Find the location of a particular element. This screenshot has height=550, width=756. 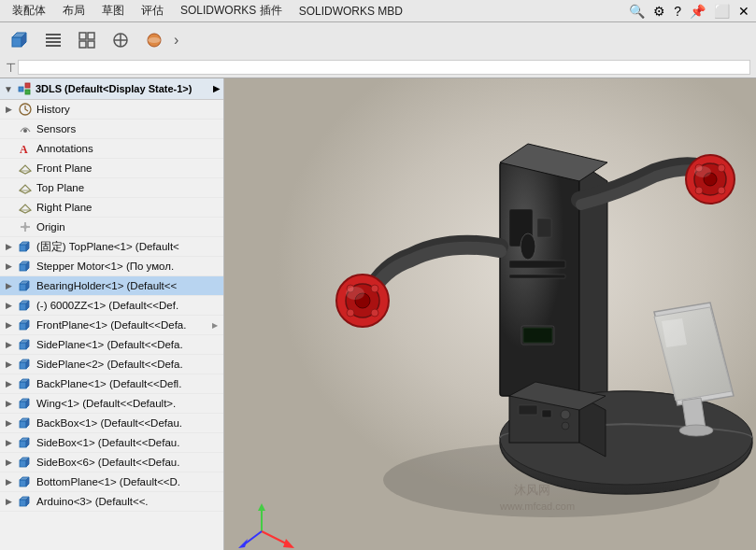

sidebar-item-sensors: Sensors is located at coordinates (112, 129).